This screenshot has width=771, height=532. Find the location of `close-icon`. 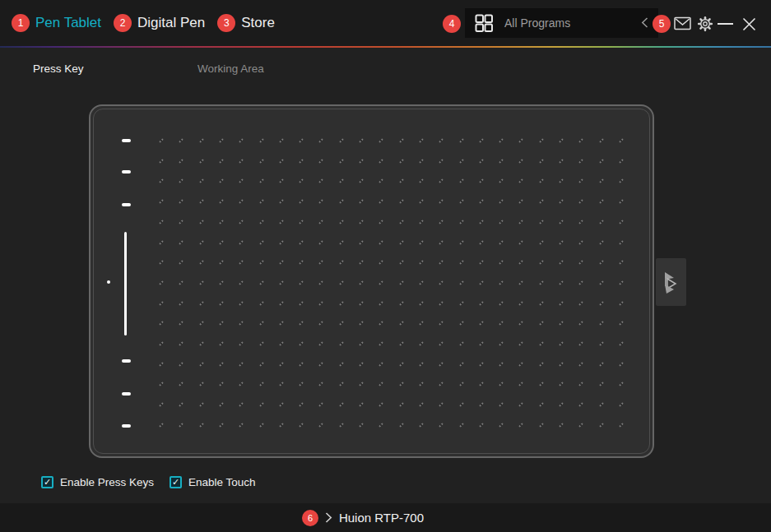

close-icon is located at coordinates (749, 25).